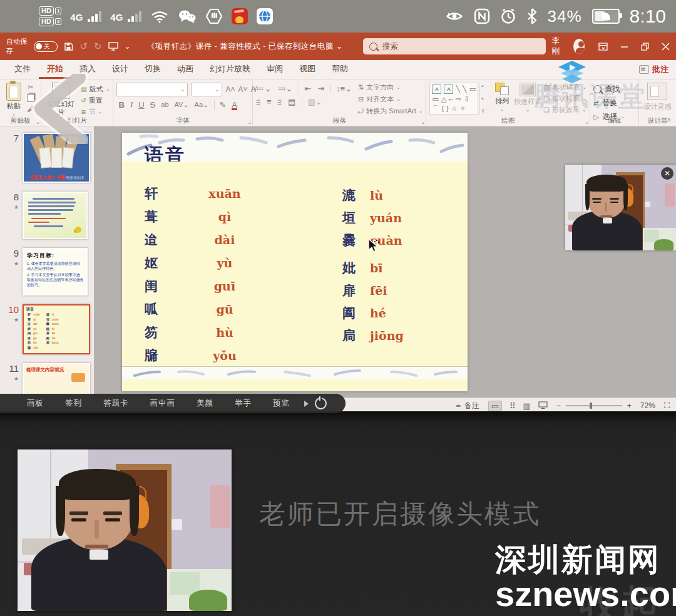 The image size is (676, 616). I want to click on arrange-button: 排列⌄, so click(502, 98).